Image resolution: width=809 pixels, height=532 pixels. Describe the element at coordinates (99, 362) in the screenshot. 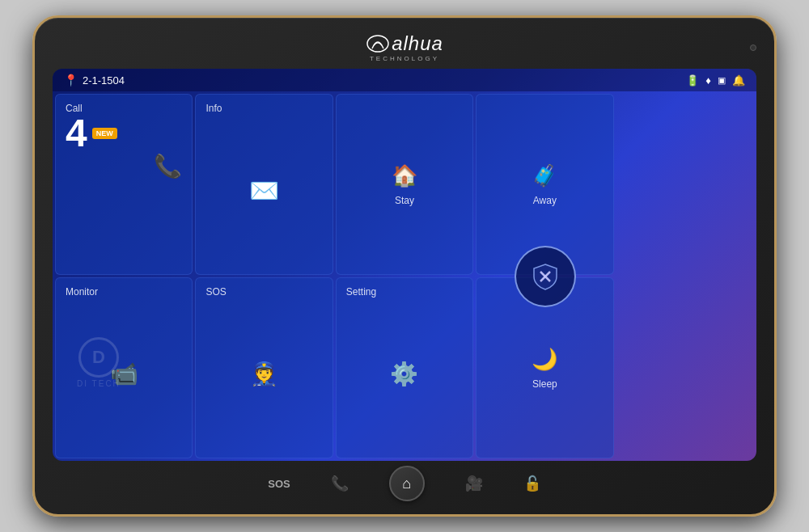

I see `watermark: D DI TECH` at that location.